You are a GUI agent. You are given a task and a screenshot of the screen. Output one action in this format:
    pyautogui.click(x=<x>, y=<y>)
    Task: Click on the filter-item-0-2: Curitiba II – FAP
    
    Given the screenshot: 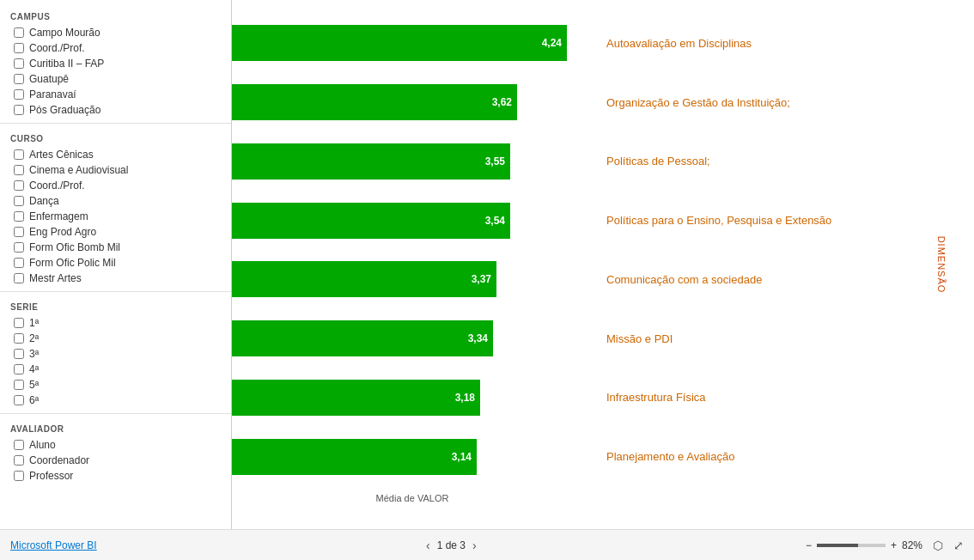 What is the action you would take?
    pyautogui.click(x=115, y=64)
    